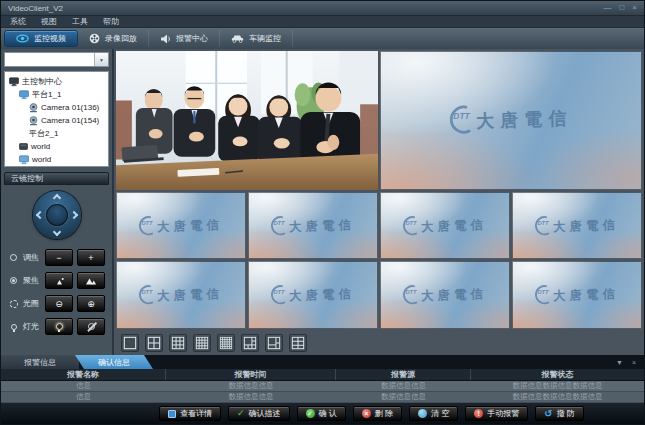  I want to click on action-label: 删 除, so click(384, 414).